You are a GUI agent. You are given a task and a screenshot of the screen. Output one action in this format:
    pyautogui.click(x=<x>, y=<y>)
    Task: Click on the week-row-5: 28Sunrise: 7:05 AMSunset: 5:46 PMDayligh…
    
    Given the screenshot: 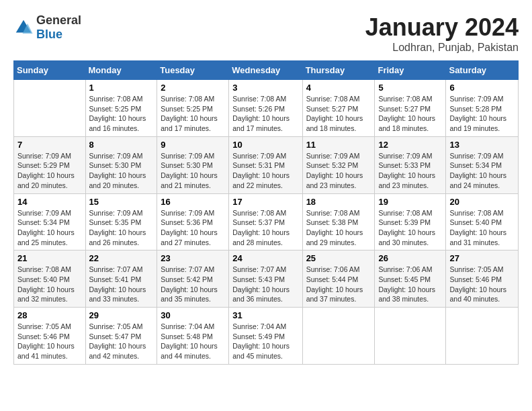 What is the action you would take?
    pyautogui.click(x=266, y=336)
    